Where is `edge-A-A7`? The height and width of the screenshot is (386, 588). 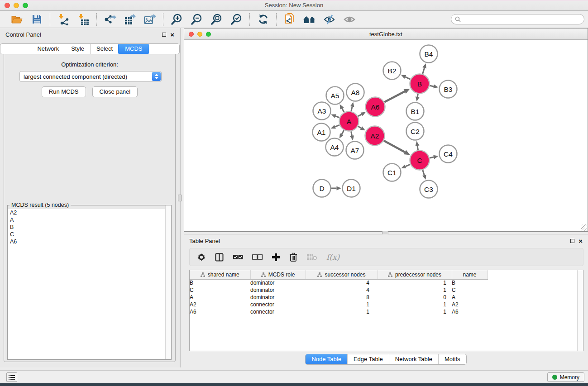
edge-A-A7 is located at coordinates (352, 134).